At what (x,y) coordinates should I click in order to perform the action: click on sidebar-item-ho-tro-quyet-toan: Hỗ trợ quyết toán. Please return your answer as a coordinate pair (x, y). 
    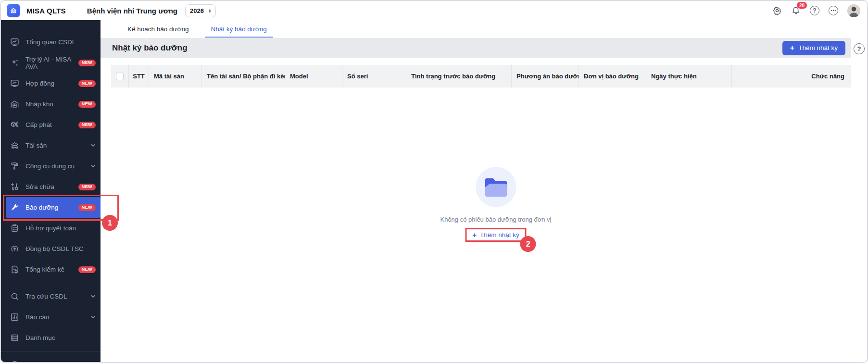
    Looking at the image, I should click on (51, 228).